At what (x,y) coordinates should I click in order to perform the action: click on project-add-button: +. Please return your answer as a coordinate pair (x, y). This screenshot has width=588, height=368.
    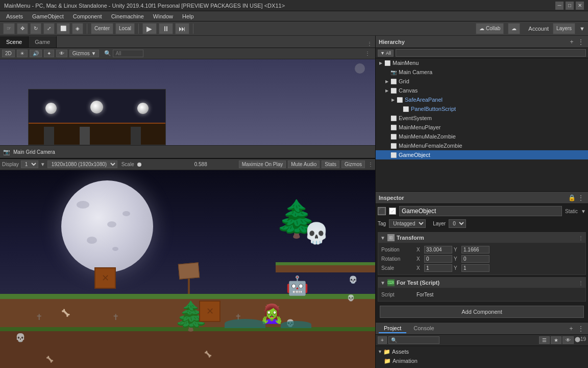
    Looking at the image, I should click on (571, 329).